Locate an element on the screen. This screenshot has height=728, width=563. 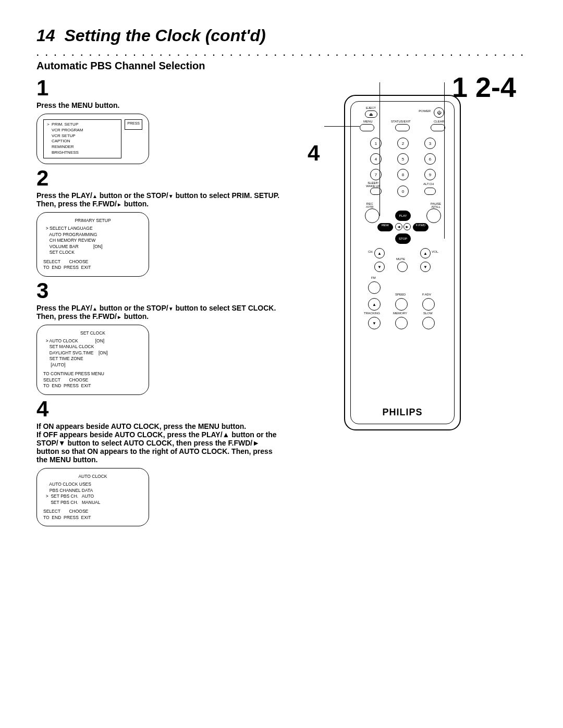
step-num-1: 1 is located at coordinates (159, 88).